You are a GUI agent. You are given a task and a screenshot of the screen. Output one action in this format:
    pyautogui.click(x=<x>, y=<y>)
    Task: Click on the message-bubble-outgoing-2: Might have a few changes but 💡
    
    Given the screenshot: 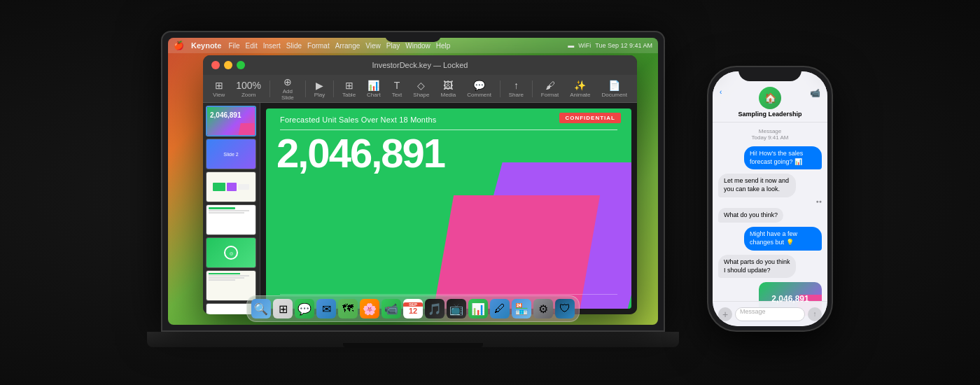 What is the action you would take?
    pyautogui.click(x=783, y=238)
    